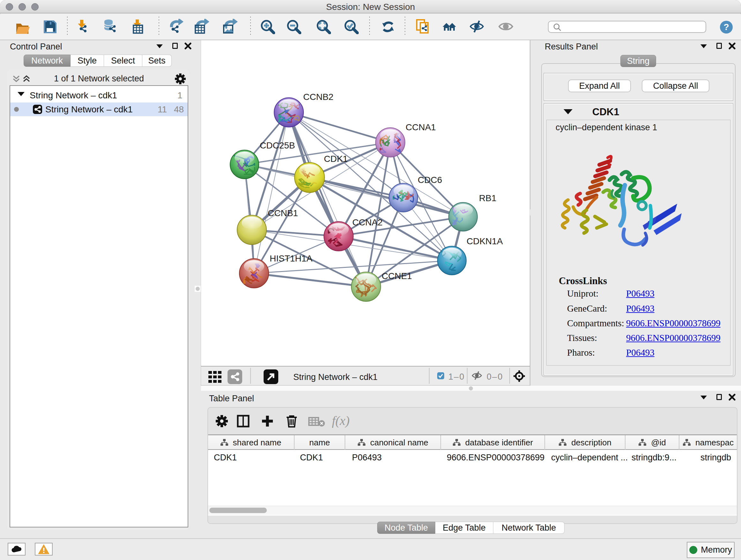  Describe the element at coordinates (291, 258) in the screenshot. I see `svg-text: HIST1H1A` at that location.